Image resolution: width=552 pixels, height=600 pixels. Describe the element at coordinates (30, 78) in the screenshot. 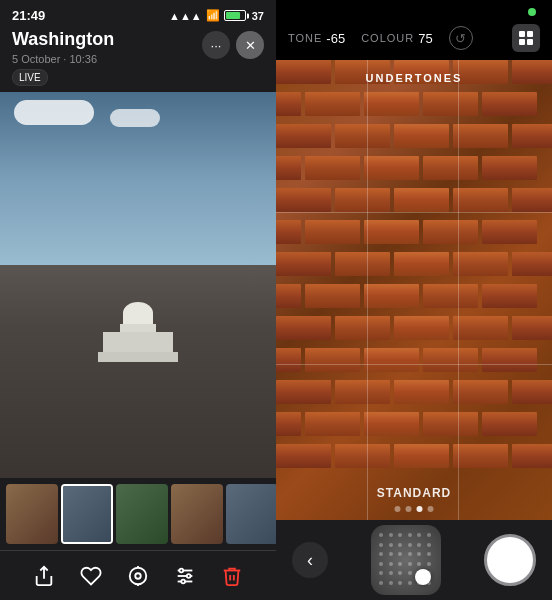

I see `live-badge: LIVE` at that location.